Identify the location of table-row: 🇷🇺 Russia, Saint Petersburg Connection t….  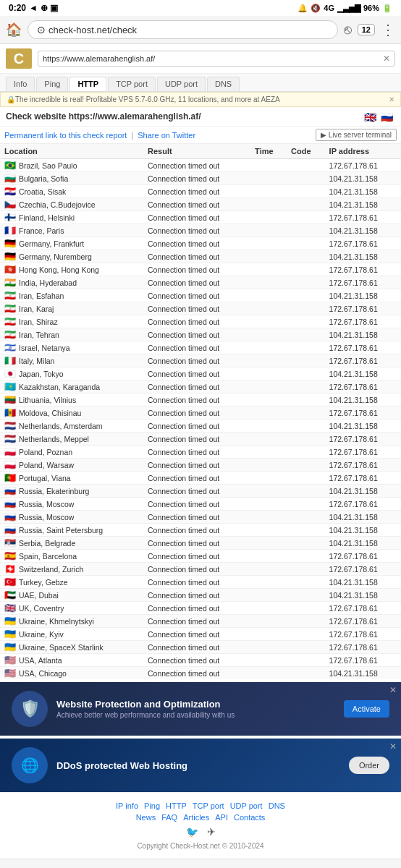
(200, 530).